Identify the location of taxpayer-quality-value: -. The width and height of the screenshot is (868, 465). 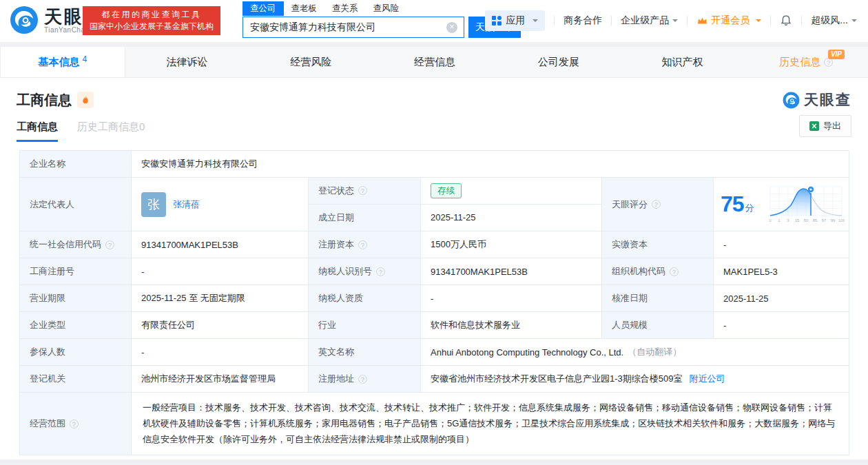
(511, 299).